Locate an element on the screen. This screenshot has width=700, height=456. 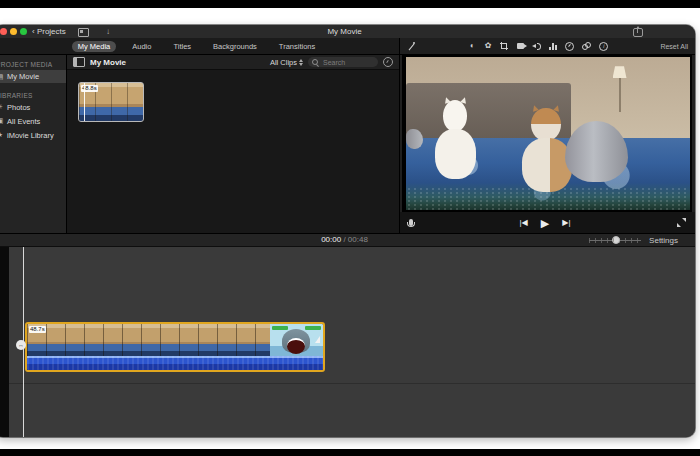
endcard-sailboat is located at coordinates (318, 340).